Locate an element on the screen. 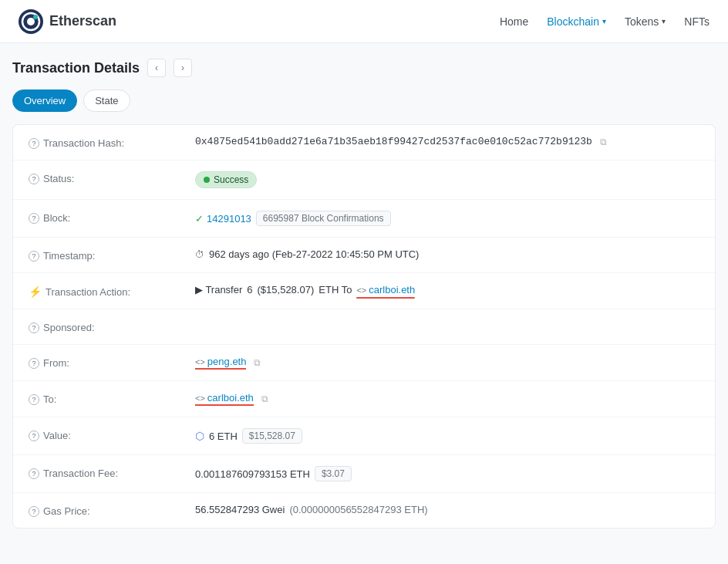  status-badge: Success is located at coordinates (226, 180).